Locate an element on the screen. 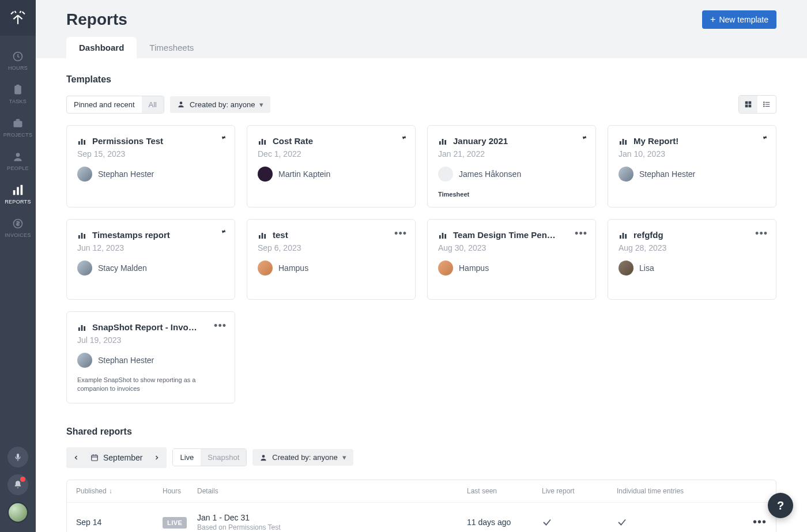 This screenshot has width=807, height=532. nav-label: TASKS is located at coordinates (18, 101).